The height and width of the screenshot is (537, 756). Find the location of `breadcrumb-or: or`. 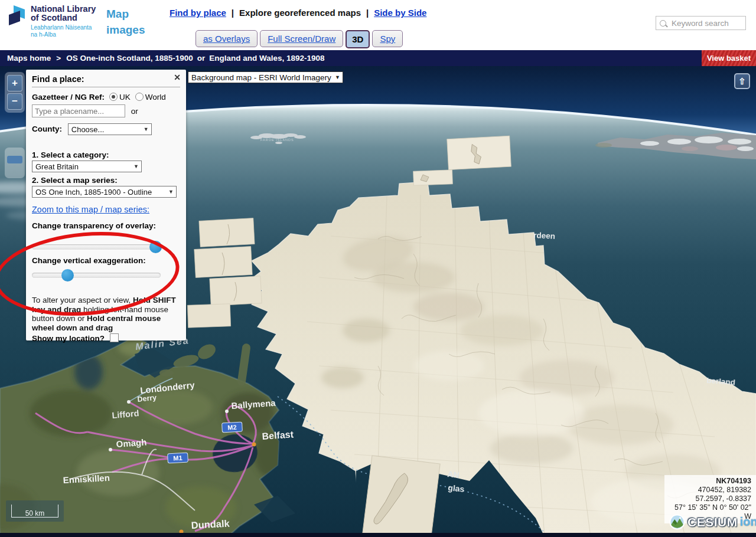

breadcrumb-or: or is located at coordinates (201, 58).